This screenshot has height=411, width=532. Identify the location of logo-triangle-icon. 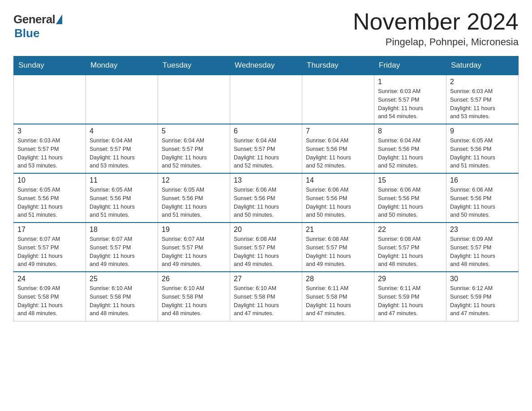
(59, 19).